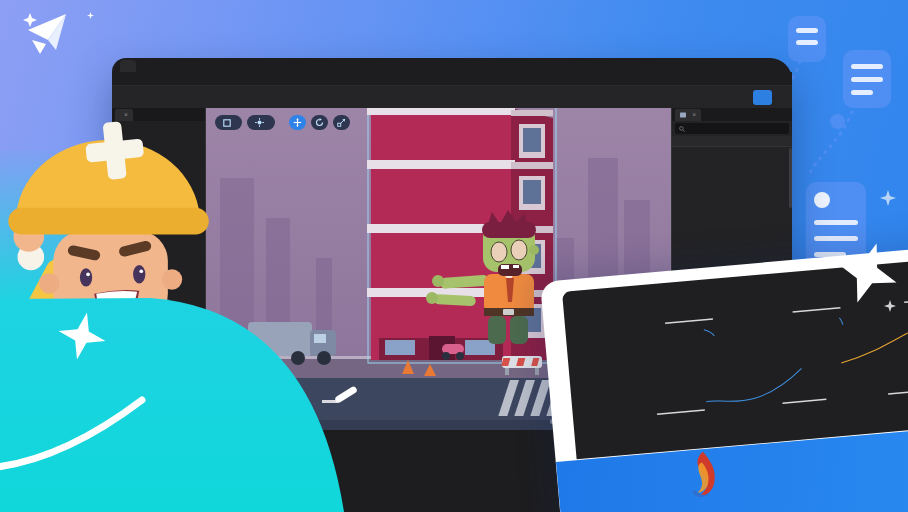 The image size is (908, 512). I want to click on rotate-tool-button, so click(320, 122).